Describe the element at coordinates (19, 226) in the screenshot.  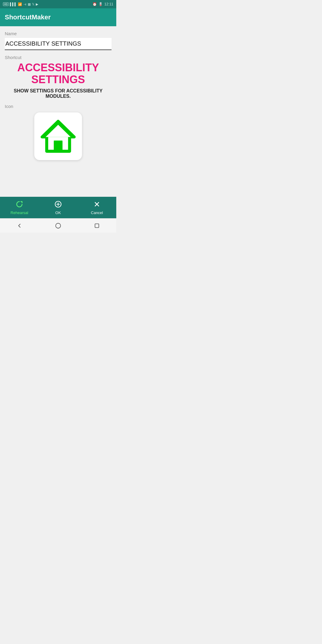
I see `back-icon` at that location.